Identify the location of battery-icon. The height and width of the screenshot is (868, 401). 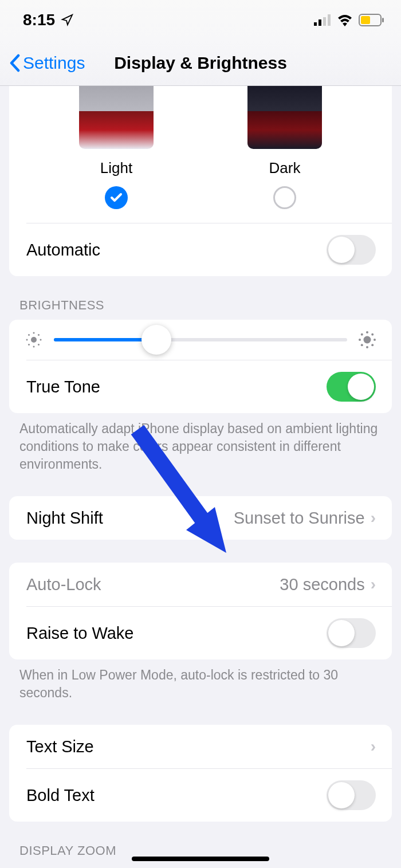
(371, 20).